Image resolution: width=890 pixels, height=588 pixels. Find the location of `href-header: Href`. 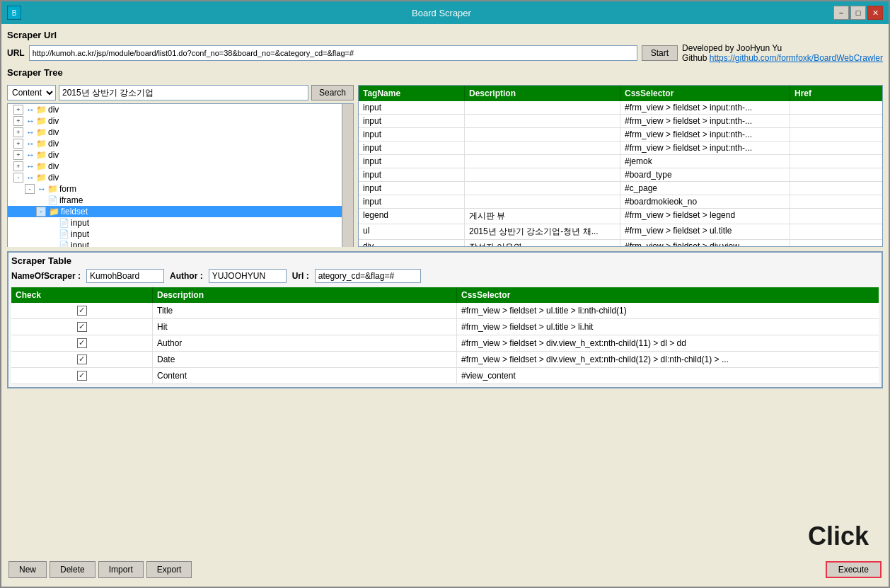

href-header: Href is located at coordinates (836, 93).